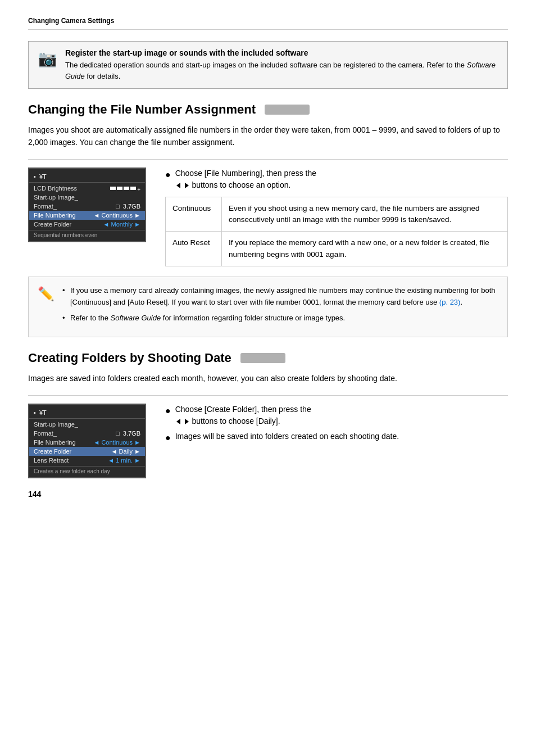 This screenshot has height=756, width=536. I want to click on option-name-autoreset: Auto Reset, so click(194, 249).